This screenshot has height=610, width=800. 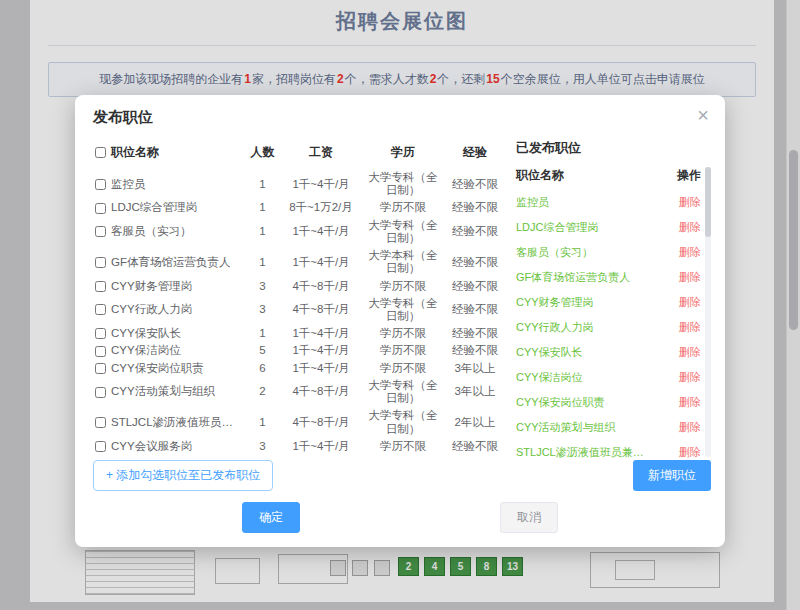 What do you see at coordinates (708, 202) in the screenshot?
I see `published-scrollbar-thumb` at bounding box center [708, 202].